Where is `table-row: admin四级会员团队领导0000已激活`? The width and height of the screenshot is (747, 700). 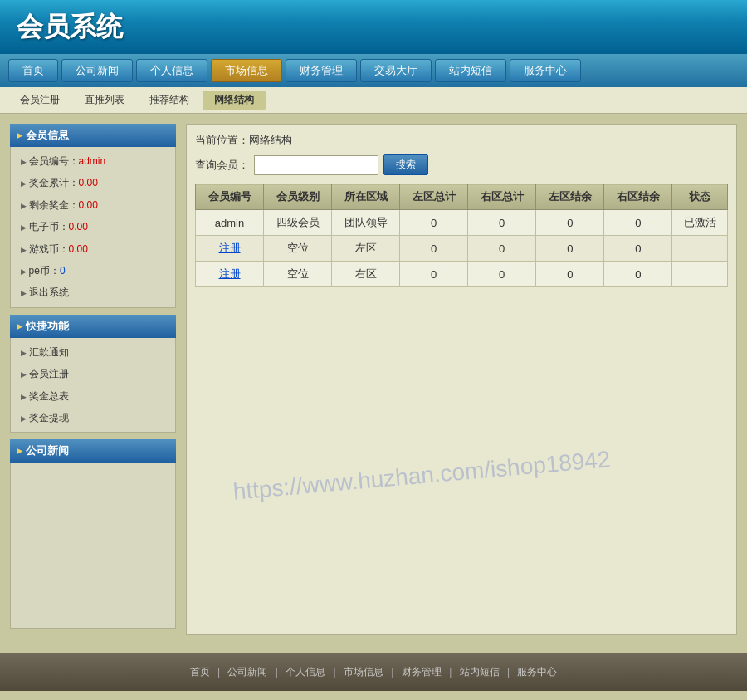 table-row: admin四级会员团队领导0000已激活 is located at coordinates (461, 223).